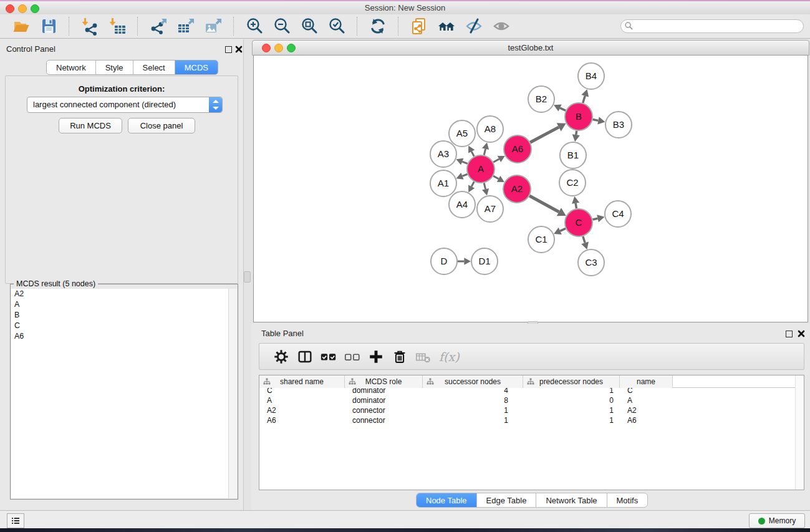 Image resolution: width=810 pixels, height=532 pixels. I want to click on zoom-fit-icon, so click(309, 26).